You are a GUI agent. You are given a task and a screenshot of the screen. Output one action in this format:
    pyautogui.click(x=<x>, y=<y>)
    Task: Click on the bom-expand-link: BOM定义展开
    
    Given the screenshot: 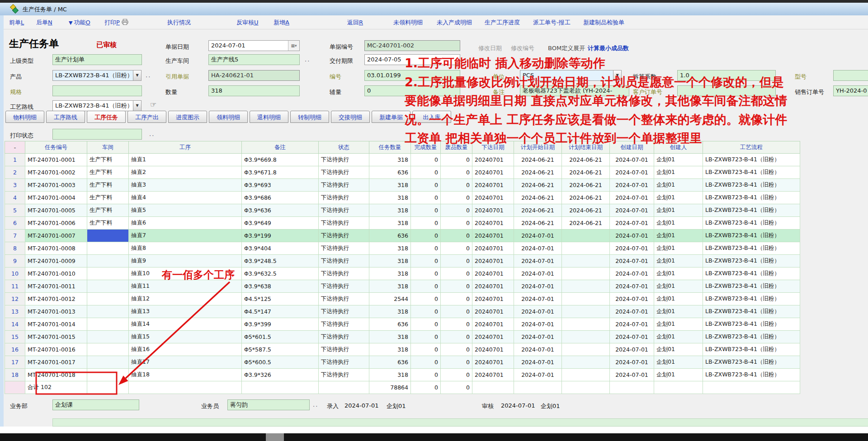 What is the action you would take?
    pyautogui.click(x=566, y=48)
    